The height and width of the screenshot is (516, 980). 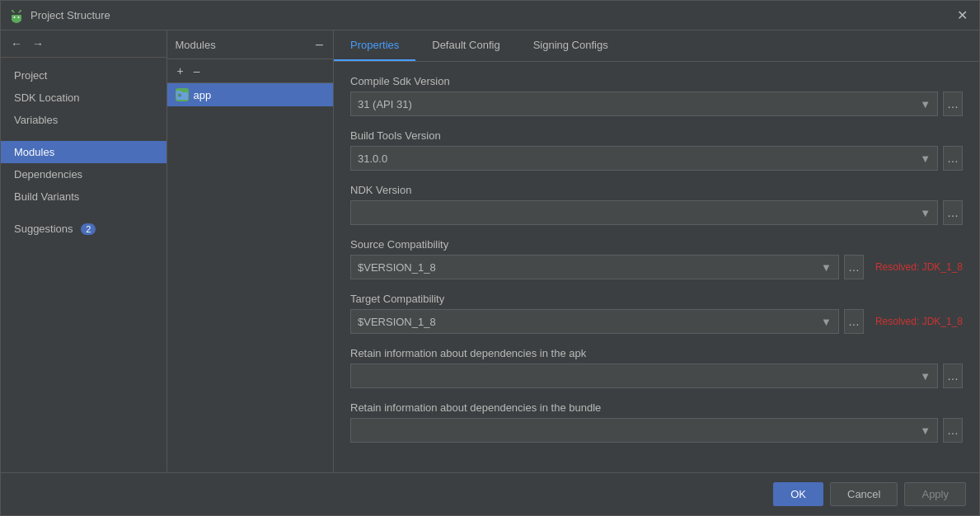 What do you see at coordinates (38, 44) in the screenshot?
I see `forward-button: →` at bounding box center [38, 44].